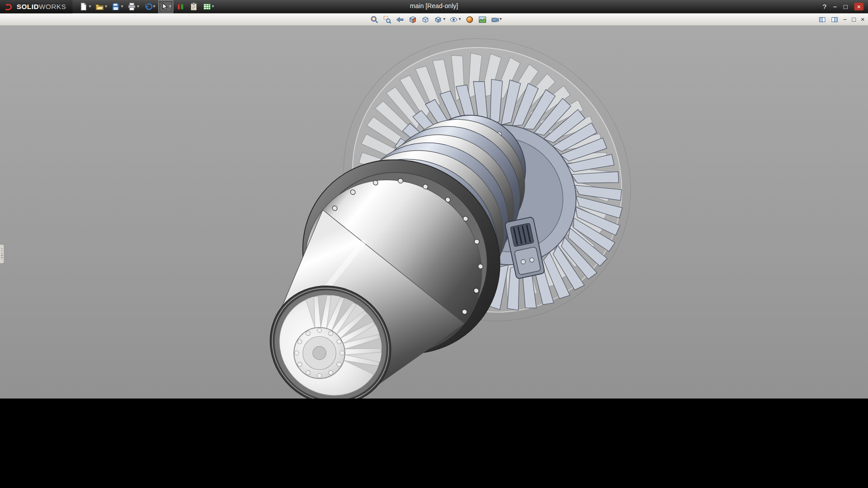 This screenshot has width=868, height=488. I want to click on zoom-area-icon, so click(387, 19).